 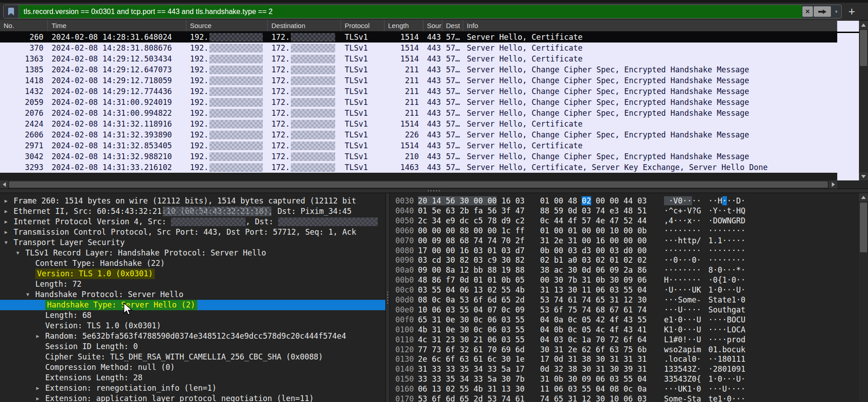 What do you see at coordinates (411, 12) in the screenshot?
I see `display-filter-input: tls.record.version == 0x0301 and tcp.por…` at bounding box center [411, 12].